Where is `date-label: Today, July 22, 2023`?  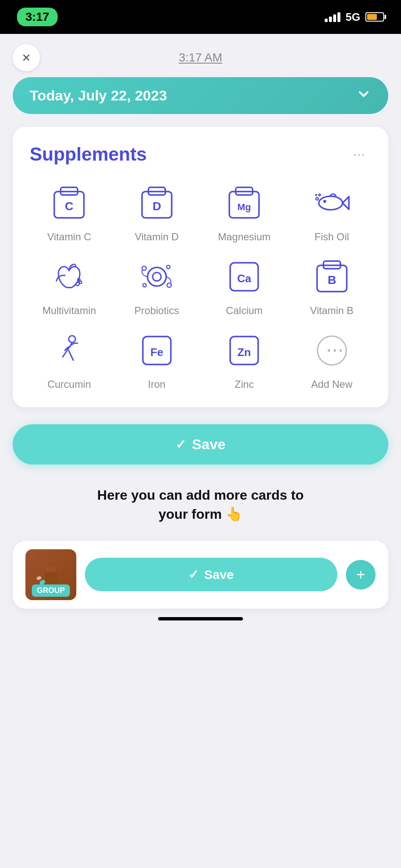 date-label: Today, July 22, 2023 is located at coordinates (98, 96).